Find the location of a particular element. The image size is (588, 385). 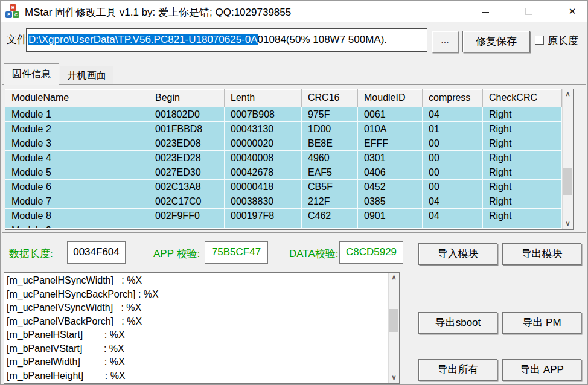

table-cell: 00000020 is located at coordinates (263, 144).